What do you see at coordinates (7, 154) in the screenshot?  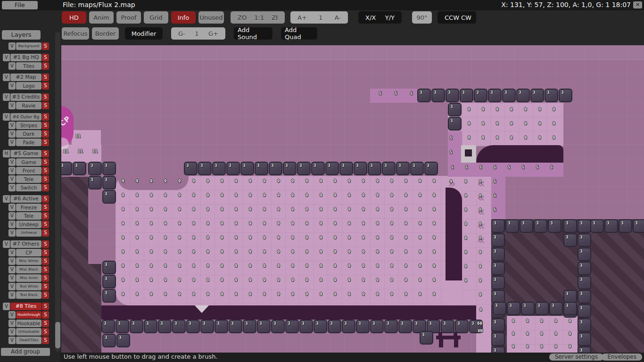 I see `visibility-toggle: H` at bounding box center [7, 154].